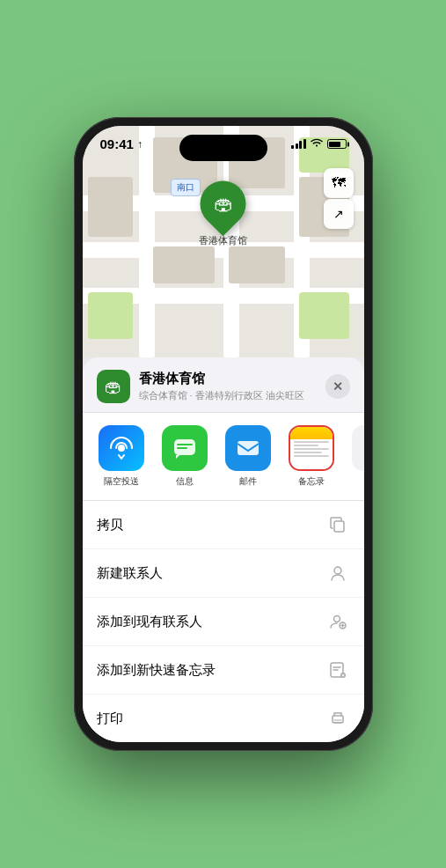  Describe the element at coordinates (248, 456) in the screenshot. I see `share-mail: 邮件` at that location.